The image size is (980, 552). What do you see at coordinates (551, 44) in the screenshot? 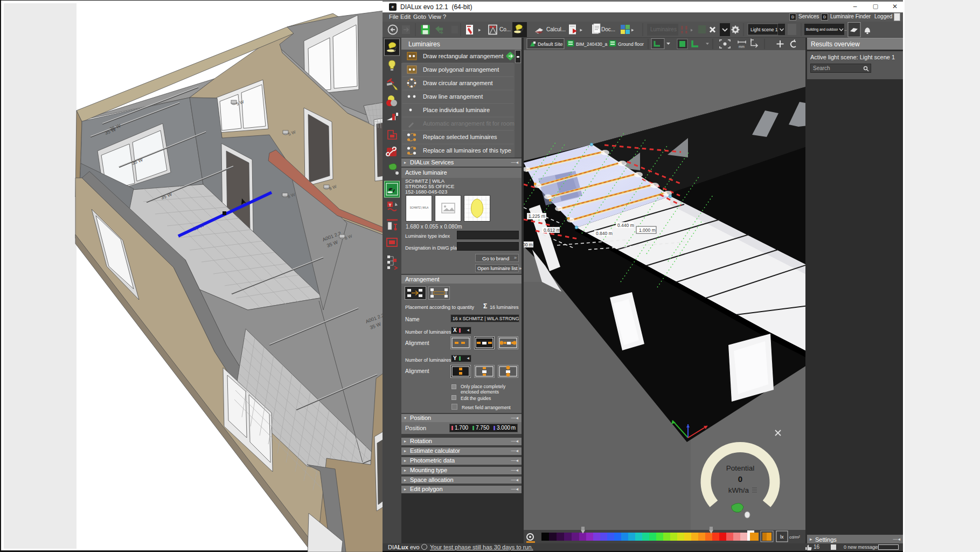
I see `svg-text: Default Site` at bounding box center [551, 44].